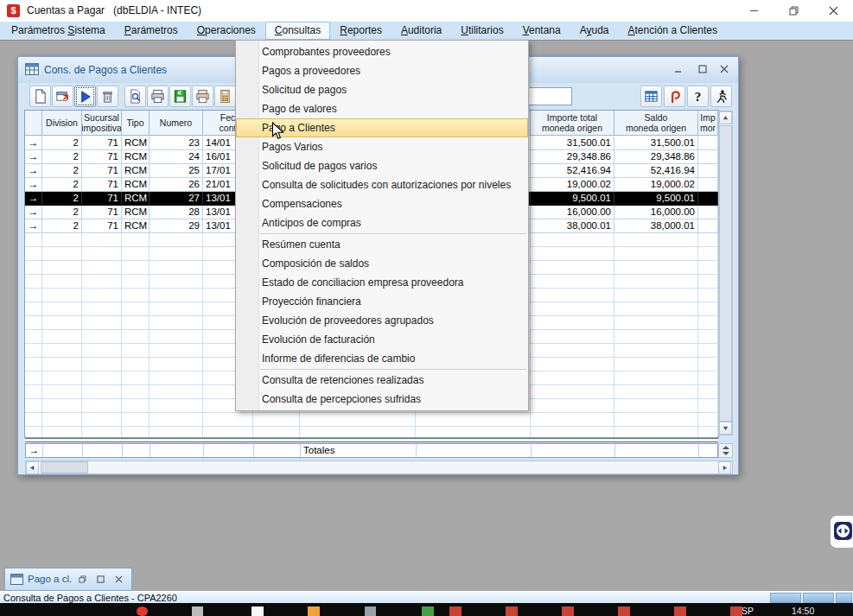 The height and width of the screenshot is (616, 853). What do you see at coordinates (542, 31) in the screenshot?
I see `menubar-item-ventana: Ventana` at bounding box center [542, 31].